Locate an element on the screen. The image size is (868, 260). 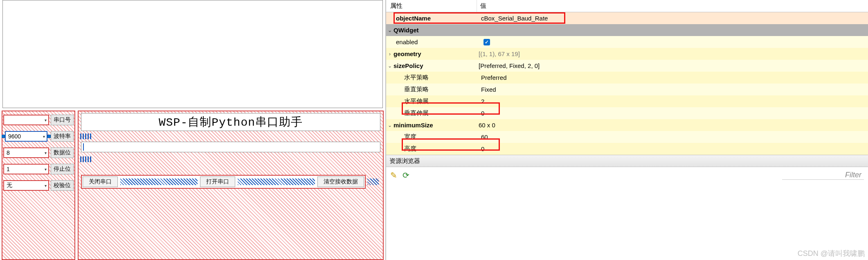
combo-baud-rate: 9600 ▾ is located at coordinates (26, 136).